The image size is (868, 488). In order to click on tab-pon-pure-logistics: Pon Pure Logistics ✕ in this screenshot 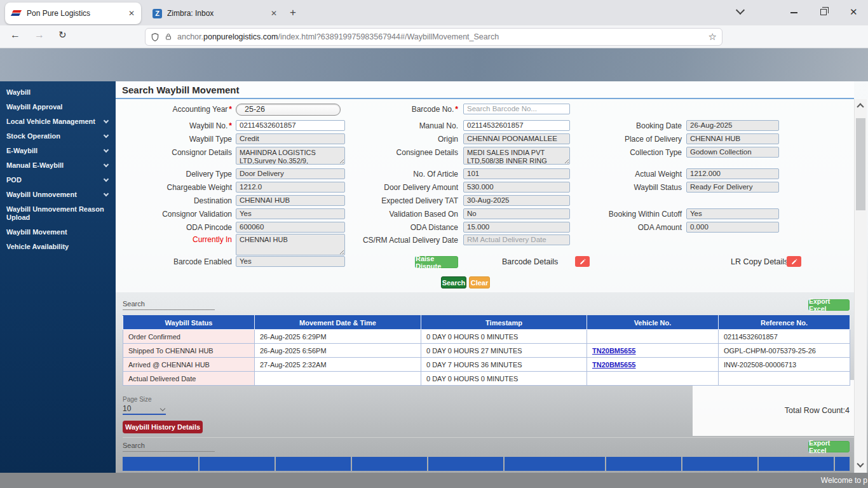, I will do `click(73, 13)`.